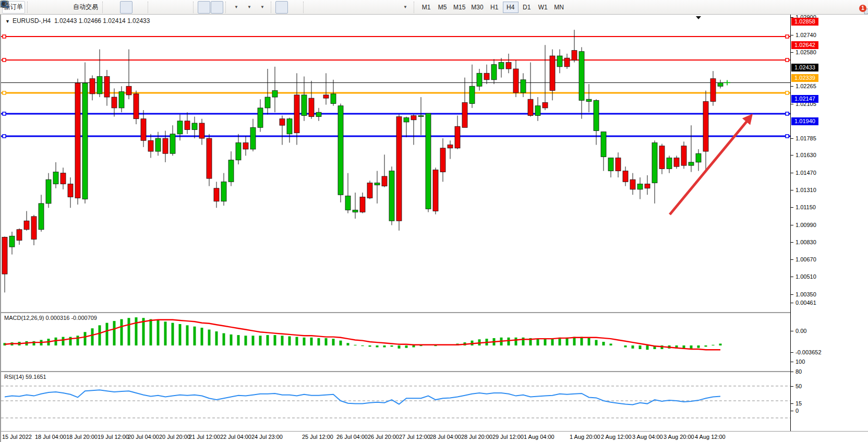 The height and width of the screenshot is (442, 868). I want to click on rsi-tick: 0, so click(797, 411).